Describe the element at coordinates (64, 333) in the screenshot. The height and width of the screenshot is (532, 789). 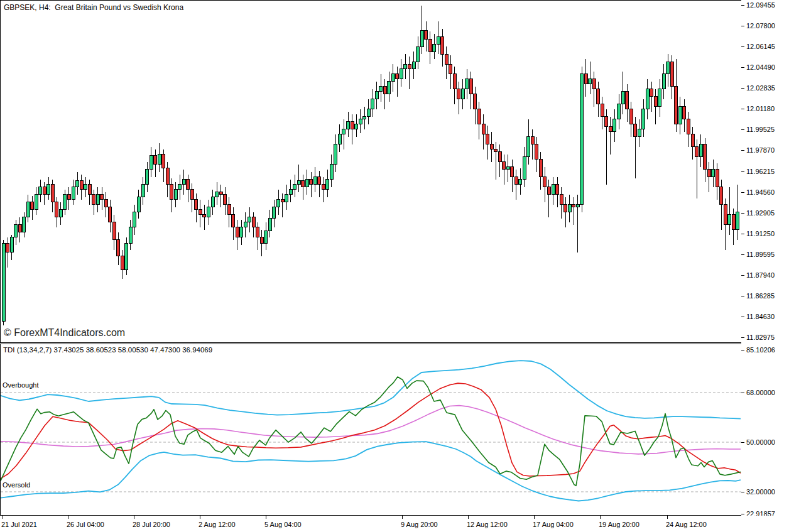
I see `watermark-label: © ForexMT4Indicators.com` at that location.